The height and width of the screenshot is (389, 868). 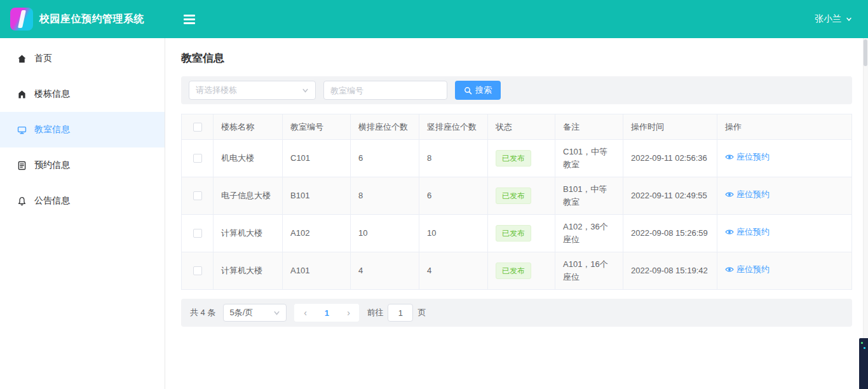 What do you see at coordinates (454, 159) in the screenshot?
I see `cell-v-seats: 8` at bounding box center [454, 159].